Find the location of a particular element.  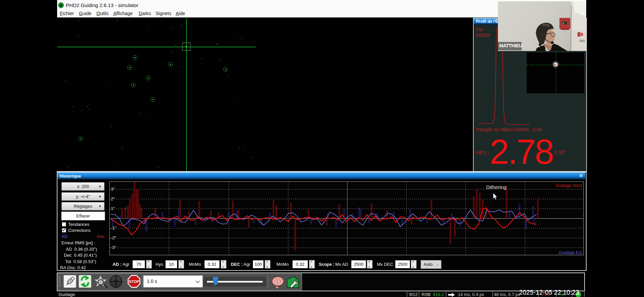

svg-text: Guidage Nord is located at coordinates (569, 186).